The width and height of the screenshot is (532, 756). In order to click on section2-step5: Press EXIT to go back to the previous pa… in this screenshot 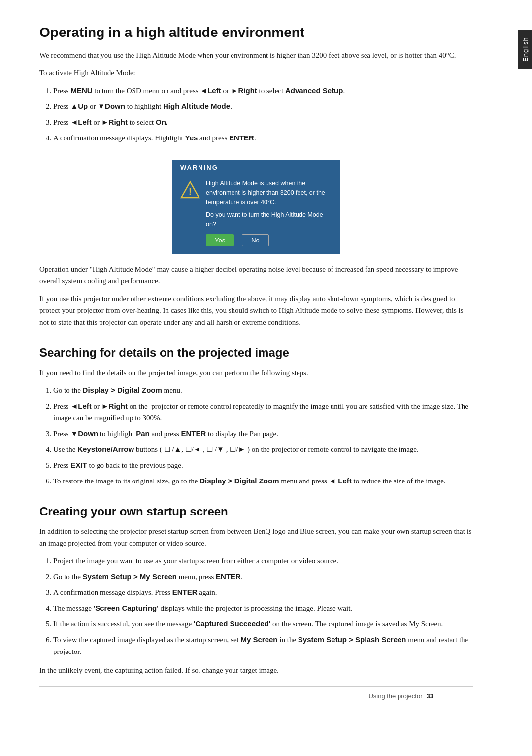, I will do `click(263, 465)`.